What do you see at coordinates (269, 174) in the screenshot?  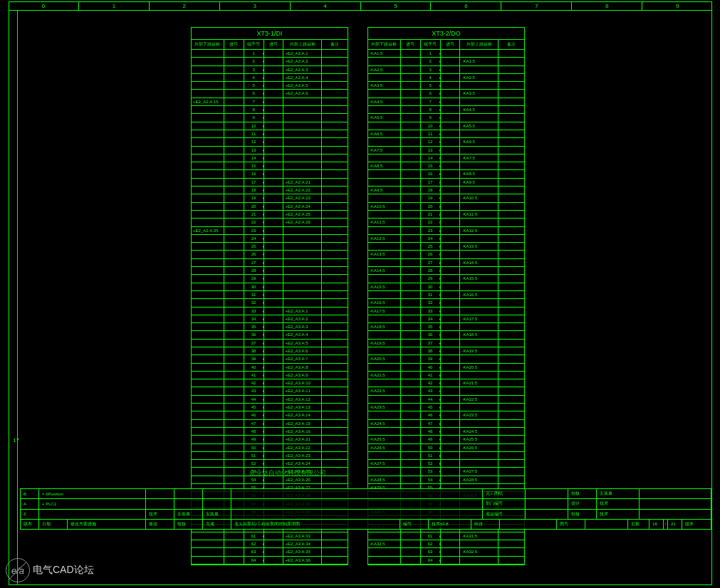 I see `terminal-row: 16` at bounding box center [269, 174].